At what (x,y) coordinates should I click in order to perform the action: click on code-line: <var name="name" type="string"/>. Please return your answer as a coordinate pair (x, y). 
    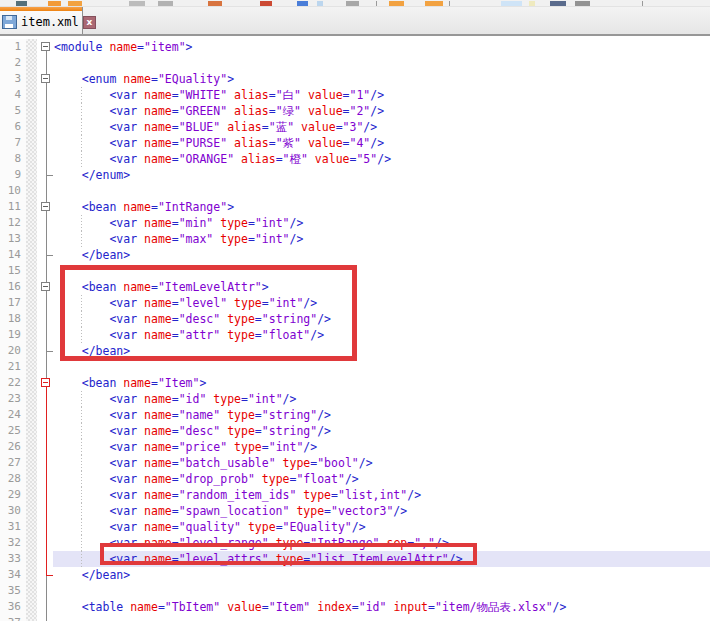
    Looking at the image, I should click on (382, 415).